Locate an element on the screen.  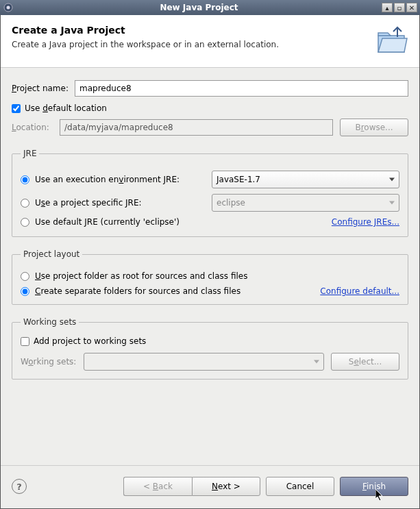
working-sets-group: Working sets Add project to working sets… is located at coordinates (210, 348).